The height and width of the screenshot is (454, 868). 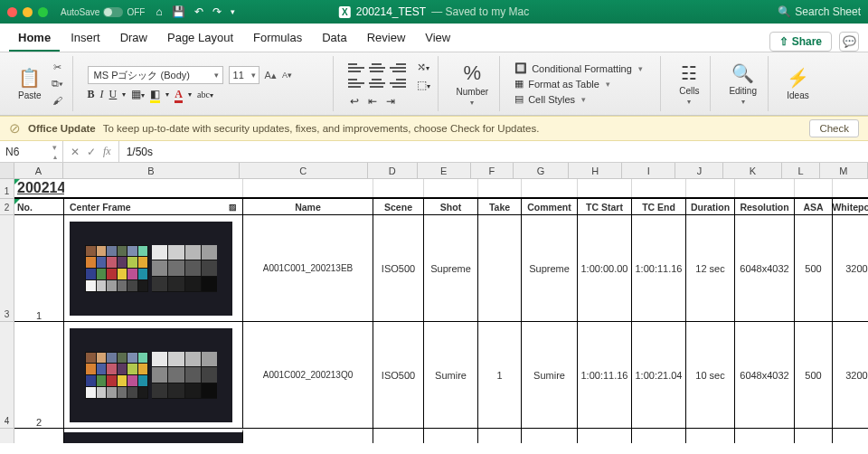 I want to click on autosave-toggle: AutoSave OFF, so click(x=103, y=13).